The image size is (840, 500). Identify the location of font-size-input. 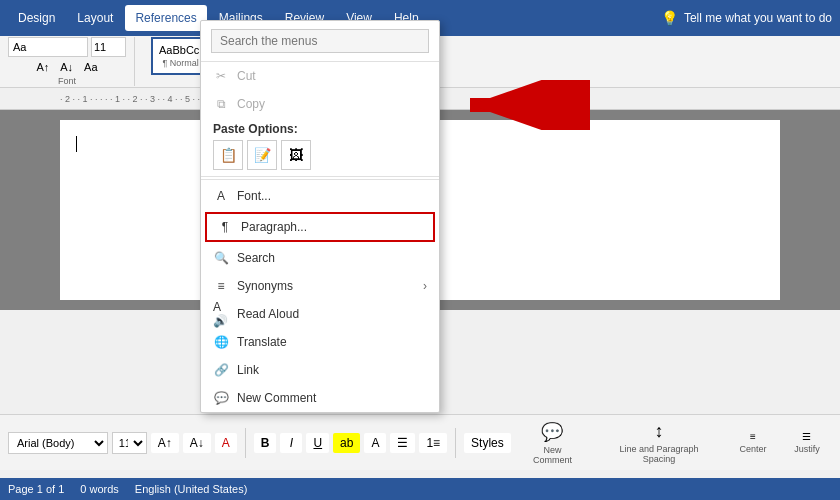
(108, 47).